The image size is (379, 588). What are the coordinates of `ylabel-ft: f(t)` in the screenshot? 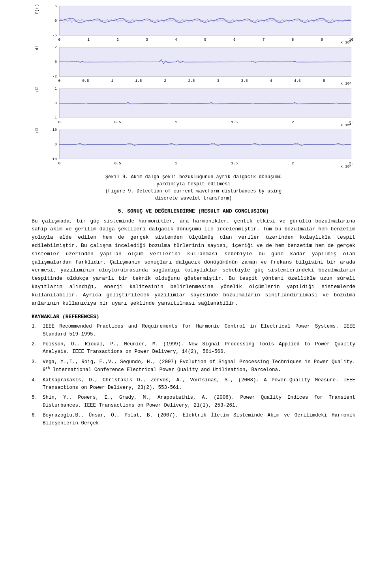 It's located at (37, 9).